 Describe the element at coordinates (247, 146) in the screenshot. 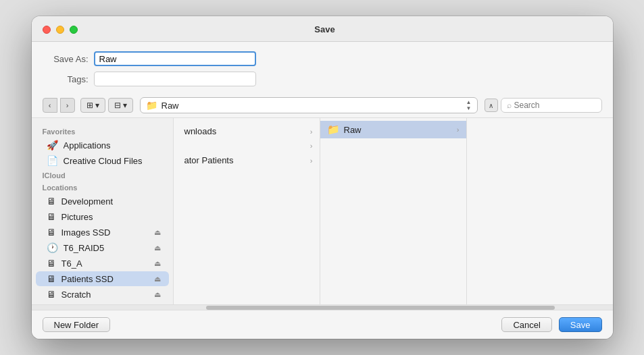

I see `col1-items: wnloads › › ator Patients ›` at that location.